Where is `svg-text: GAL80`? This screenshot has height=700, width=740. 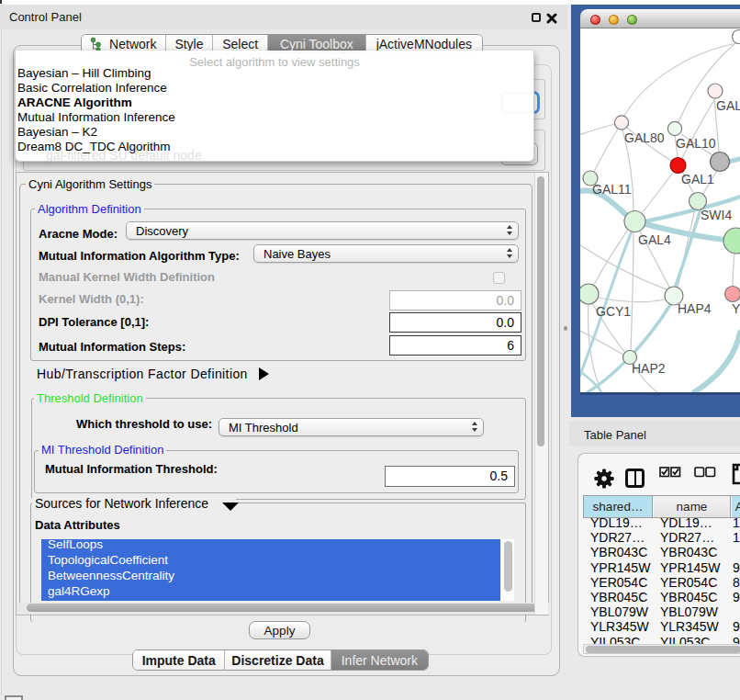
svg-text: GAL80 is located at coordinates (645, 138).